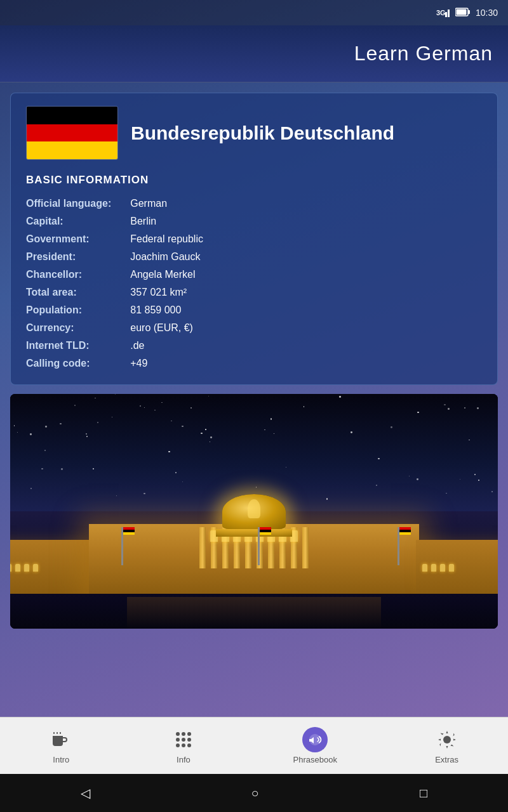 The width and height of the screenshot is (508, 812). Describe the element at coordinates (69, 257) in the screenshot. I see `info-label: President:` at that location.